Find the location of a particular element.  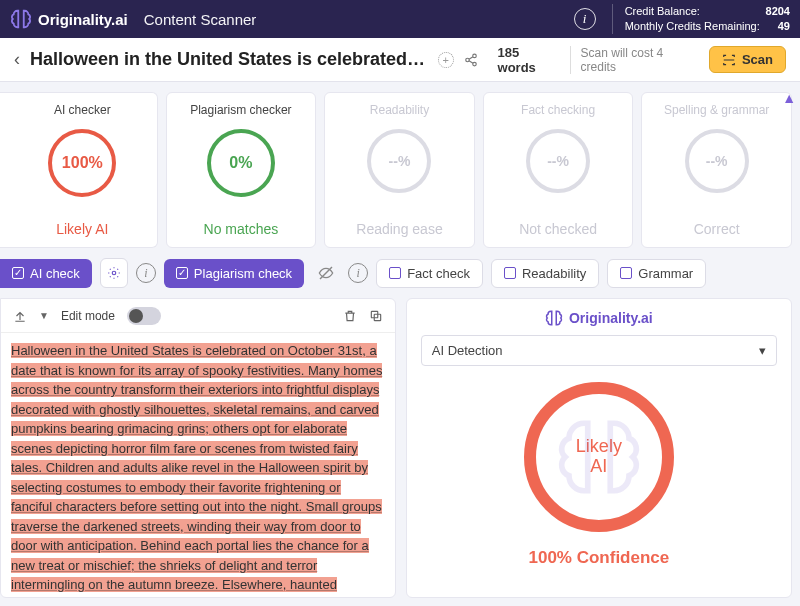

side-brand: Originality.ai is located at coordinates (599, 318).